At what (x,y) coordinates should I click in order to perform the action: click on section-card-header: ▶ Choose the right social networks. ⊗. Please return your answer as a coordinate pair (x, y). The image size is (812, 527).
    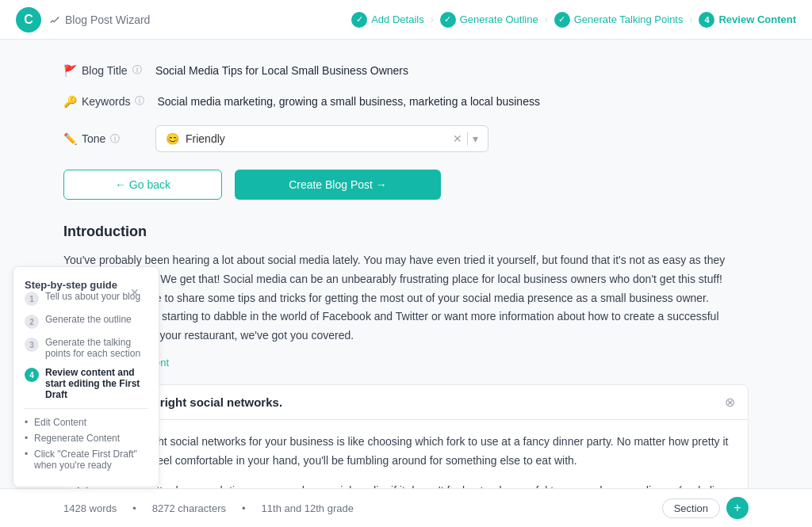
    Looking at the image, I should click on (406, 403).